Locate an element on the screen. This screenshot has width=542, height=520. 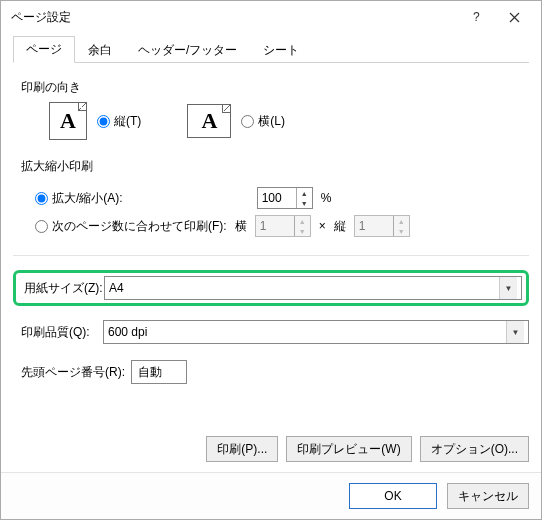
adjust-radio: 拡大/縮小(A): is located at coordinates (79, 198).